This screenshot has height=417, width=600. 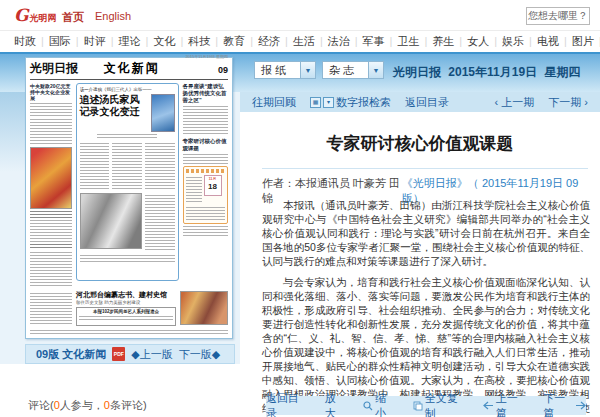 What do you see at coordinates (364, 102) in the screenshot?
I see `digital-search-link: 数字报检索` at bounding box center [364, 102].